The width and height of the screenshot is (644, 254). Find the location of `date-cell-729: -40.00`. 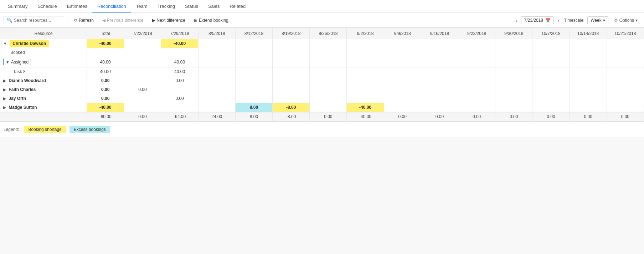

date-cell-729: -40.00 is located at coordinates (180, 44).